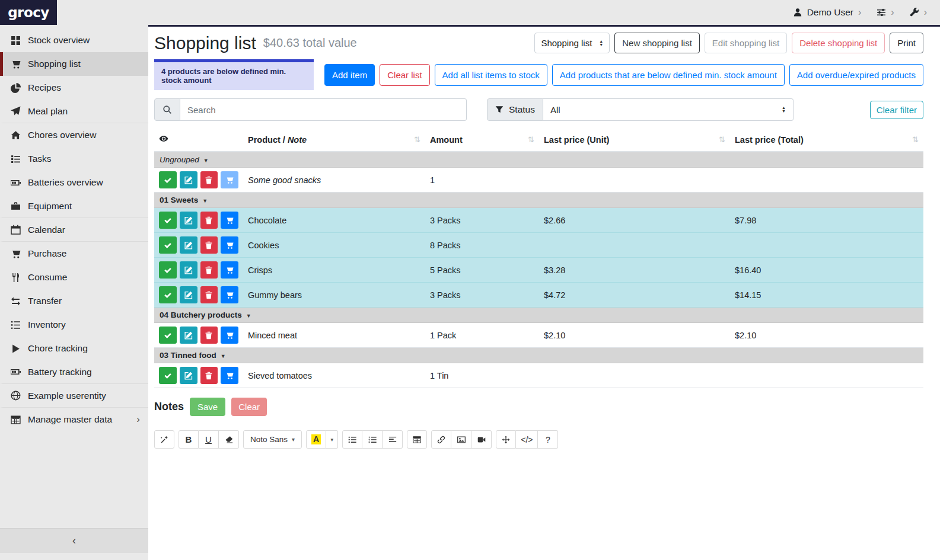 This screenshot has height=560, width=940. What do you see at coordinates (74, 64) in the screenshot?
I see `sidebar-item-shopping-list: Shopping list` at bounding box center [74, 64].